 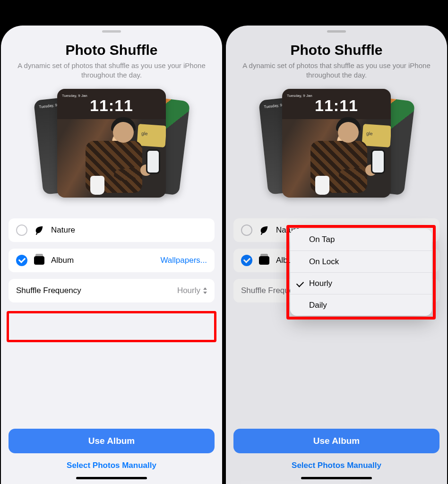 I want to click on option-album-label: Album, so click(x=102, y=260).